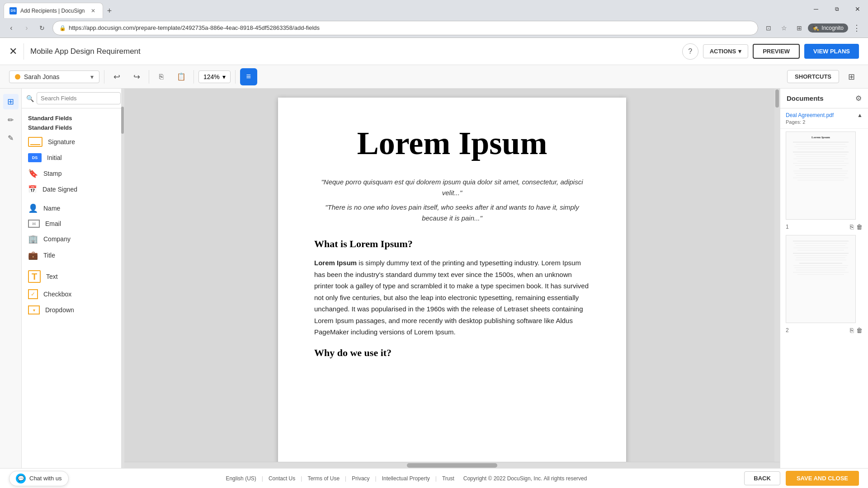 This screenshot has height=488, width=868. Describe the element at coordinates (821, 175) in the screenshot. I see `page1-thumbnail: Lorem Ipsum` at that location.